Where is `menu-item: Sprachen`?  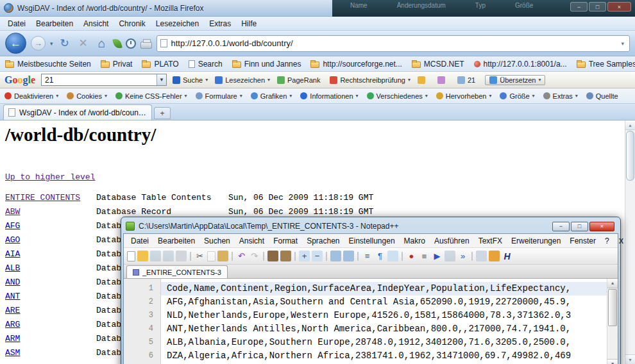
menu-item: Sprachen is located at coordinates (323, 241).